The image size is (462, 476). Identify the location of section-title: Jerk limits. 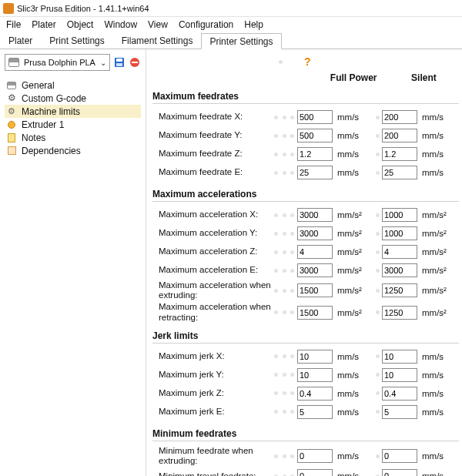
(306, 337).